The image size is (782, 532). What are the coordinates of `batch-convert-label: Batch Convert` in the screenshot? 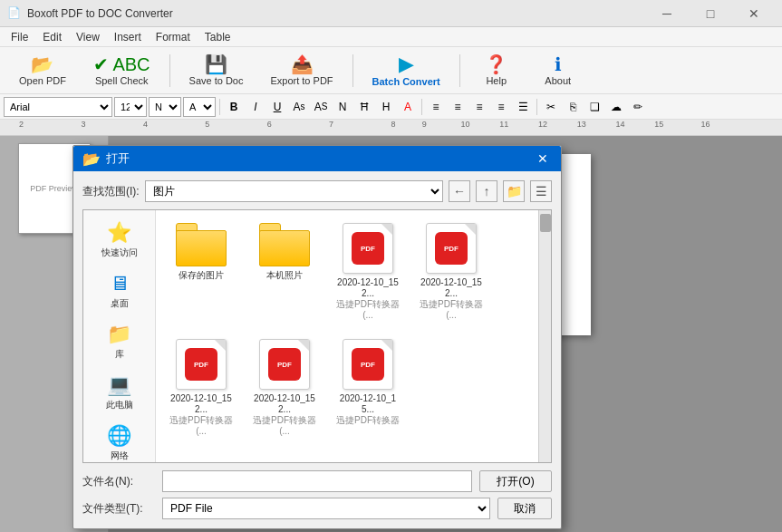 It's located at (406, 82).